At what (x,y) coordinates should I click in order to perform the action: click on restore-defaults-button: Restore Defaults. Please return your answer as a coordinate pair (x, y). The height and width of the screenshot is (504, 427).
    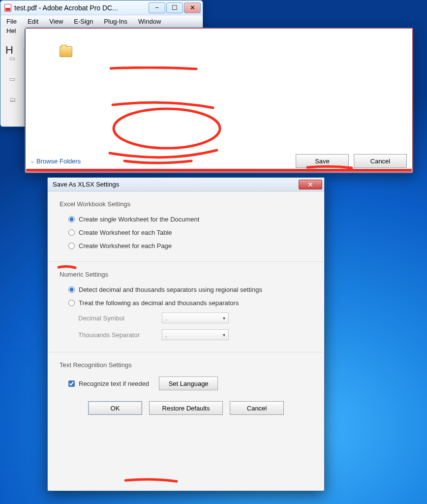
    Looking at the image, I should click on (186, 408).